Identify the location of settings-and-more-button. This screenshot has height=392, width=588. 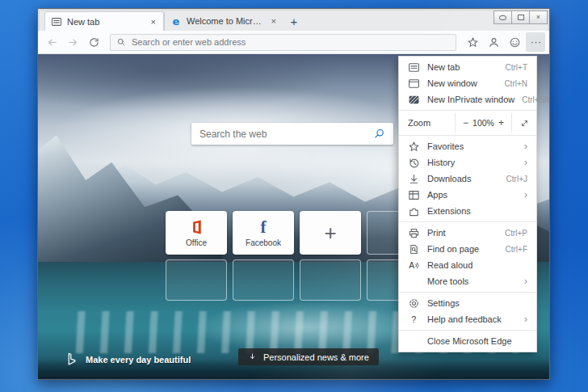
(536, 42).